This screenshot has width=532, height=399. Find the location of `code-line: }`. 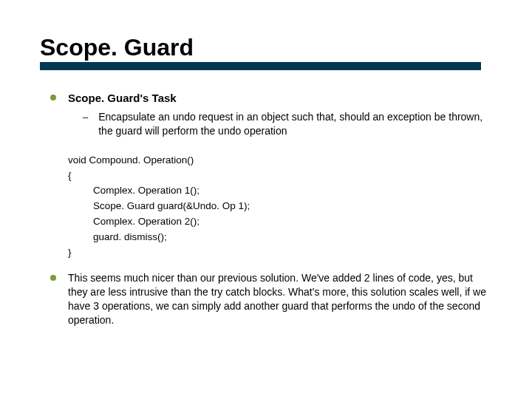

code-line: } is located at coordinates (280, 253).